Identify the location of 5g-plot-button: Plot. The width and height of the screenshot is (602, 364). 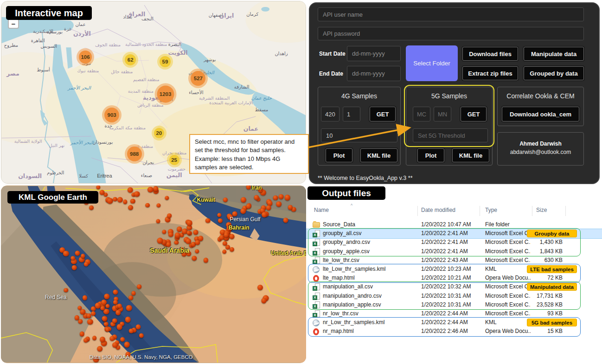
(431, 155).